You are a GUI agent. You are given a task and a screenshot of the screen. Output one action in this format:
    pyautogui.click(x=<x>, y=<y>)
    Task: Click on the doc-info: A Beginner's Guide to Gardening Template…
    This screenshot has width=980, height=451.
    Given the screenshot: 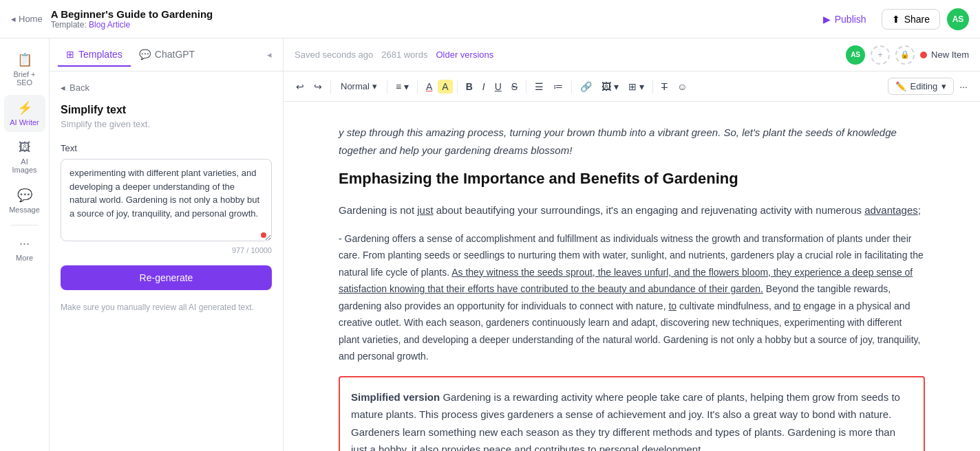 What is the action you would take?
    pyautogui.click(x=132, y=19)
    